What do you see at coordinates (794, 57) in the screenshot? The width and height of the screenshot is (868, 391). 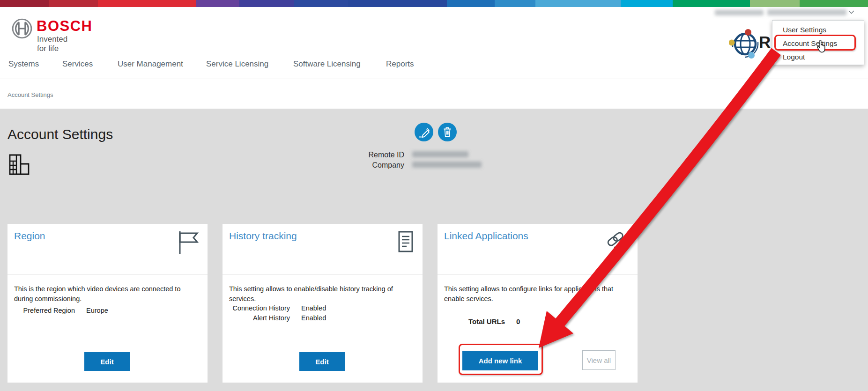 I see `menu-item-logout: Logout` at bounding box center [794, 57].